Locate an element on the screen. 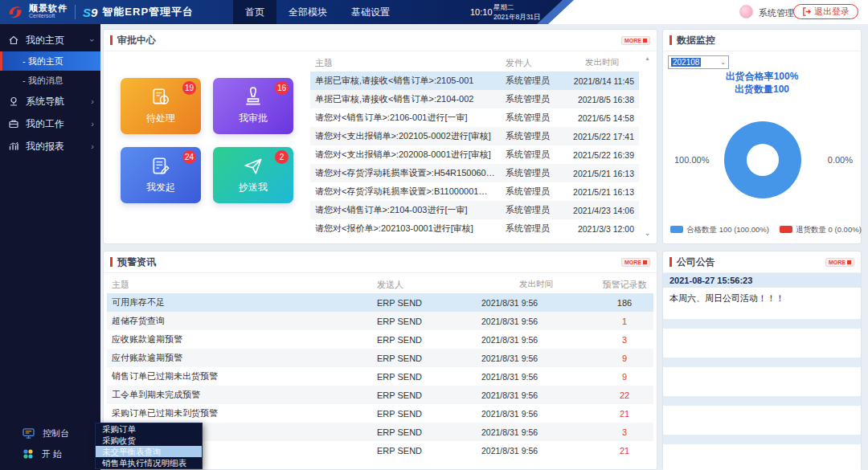  scroll-down-icon: ⌄ is located at coordinates (648, 233).